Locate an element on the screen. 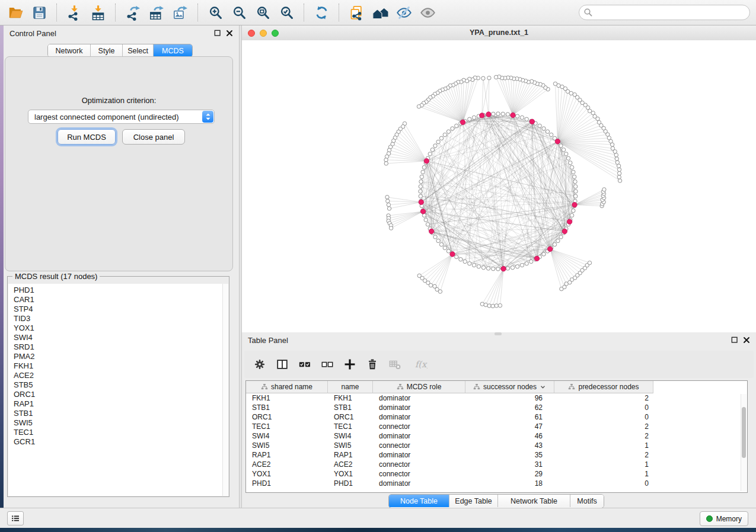 This screenshot has width=756, height=532. float-panel-icon is located at coordinates (218, 33).